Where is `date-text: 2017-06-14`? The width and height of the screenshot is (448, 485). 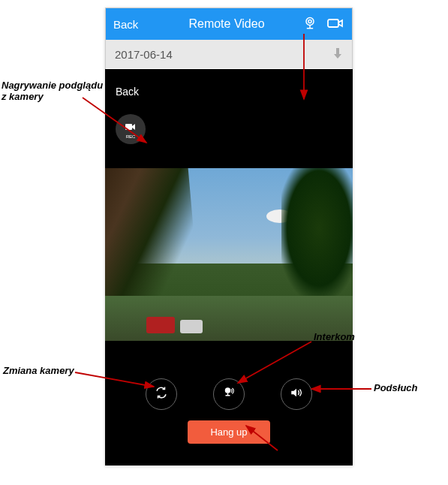
date-text: 2017-06-14 is located at coordinates (144, 54).